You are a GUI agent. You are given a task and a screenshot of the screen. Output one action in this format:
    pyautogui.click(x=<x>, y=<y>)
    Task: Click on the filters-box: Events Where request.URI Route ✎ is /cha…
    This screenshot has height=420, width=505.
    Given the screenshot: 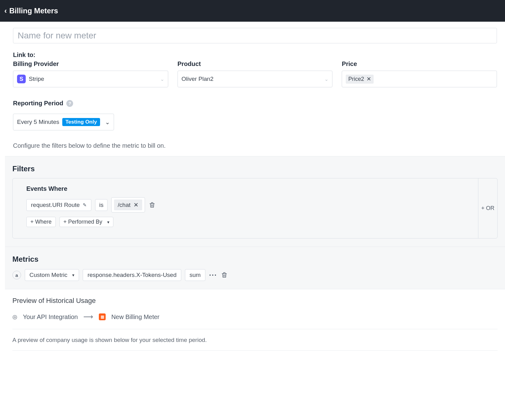 What is the action you would take?
    pyautogui.click(x=255, y=208)
    